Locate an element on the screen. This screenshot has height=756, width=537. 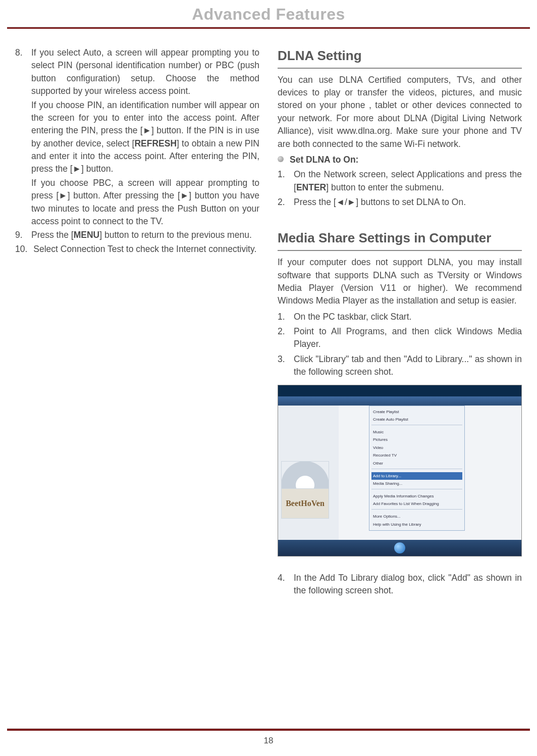
wmp-menu-item: More Options... is located at coordinates (417, 517).